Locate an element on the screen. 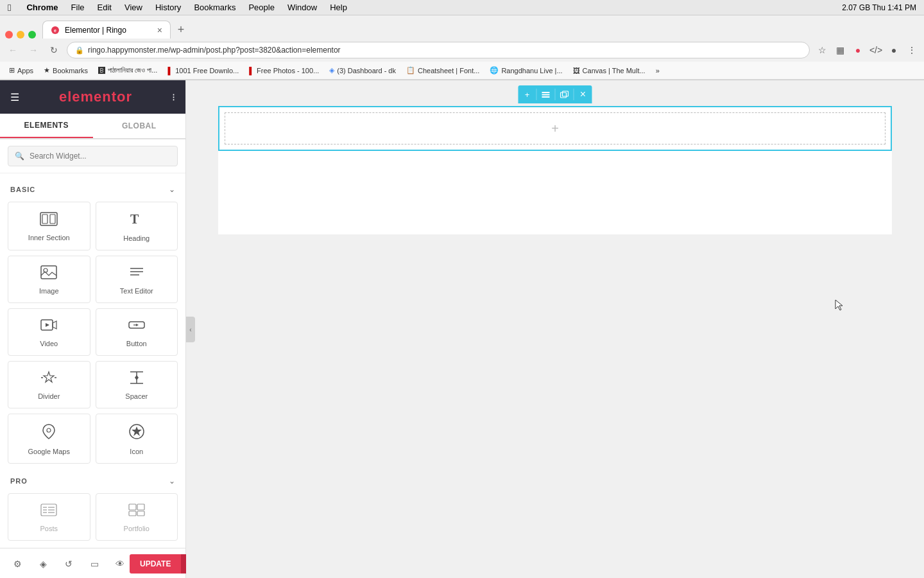  menu-bookmarks: Bookmarks is located at coordinates (214, 8).